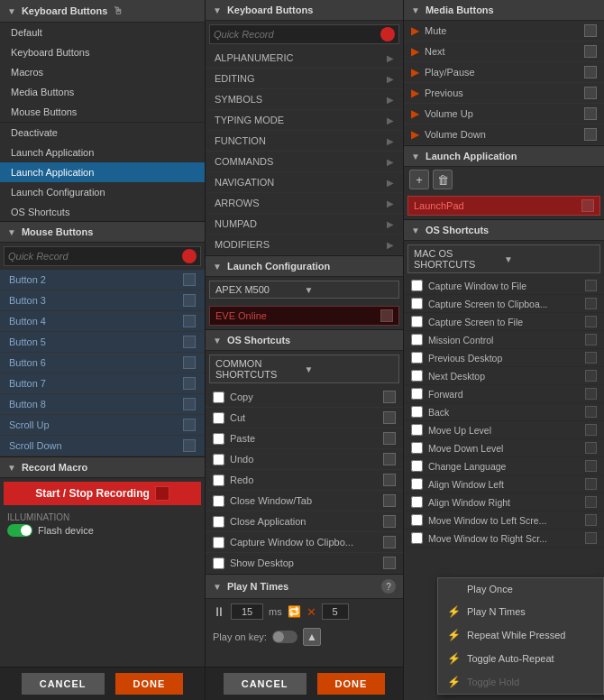 The height and width of the screenshot is (700, 604). Describe the element at coordinates (416, 484) in the screenshot. I see `mac-align-window-left-cb` at that location.